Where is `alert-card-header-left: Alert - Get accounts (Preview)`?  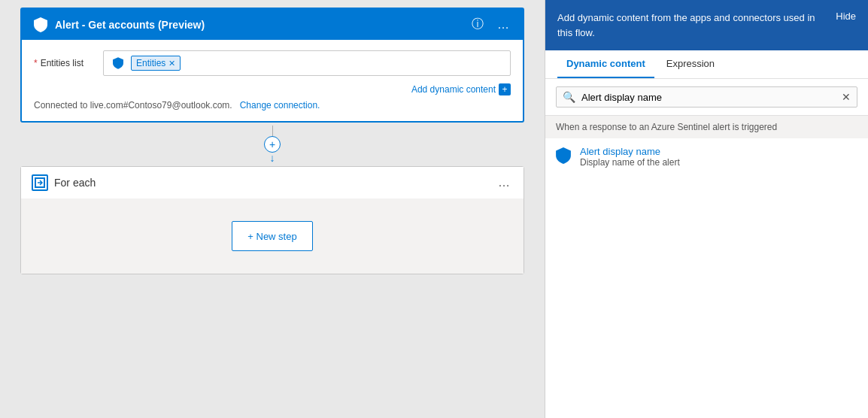
alert-card-header-left: Alert - Get accounts (Preview) is located at coordinates (119, 25).